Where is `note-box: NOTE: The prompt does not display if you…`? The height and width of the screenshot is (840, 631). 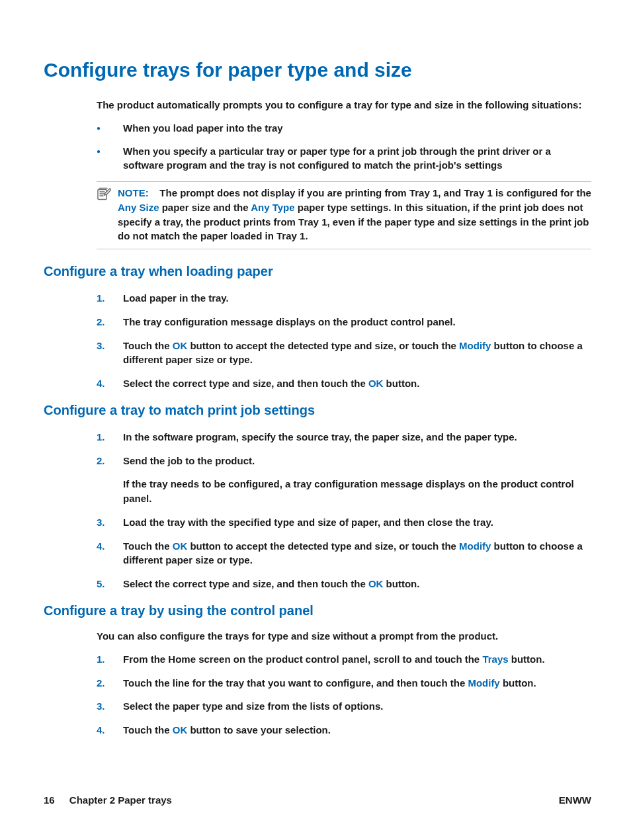 note-box: NOTE: The prompt does not display if you… is located at coordinates (344, 216).